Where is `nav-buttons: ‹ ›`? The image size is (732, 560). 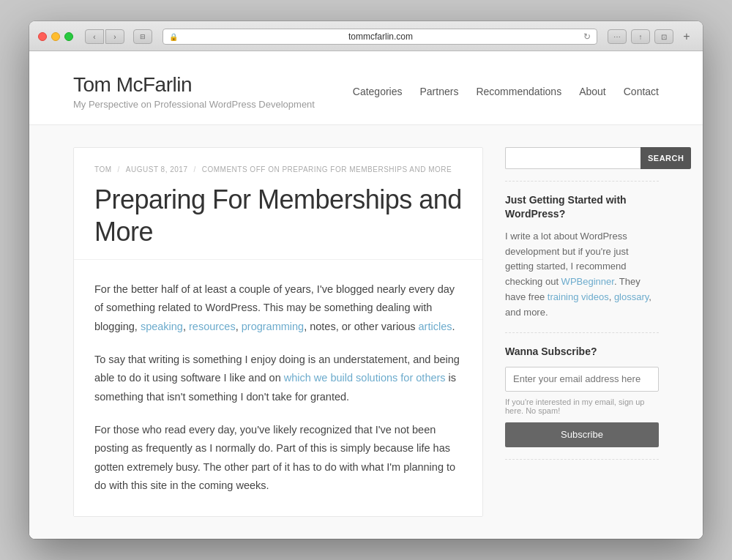 nav-buttons: ‹ › is located at coordinates (105, 37).